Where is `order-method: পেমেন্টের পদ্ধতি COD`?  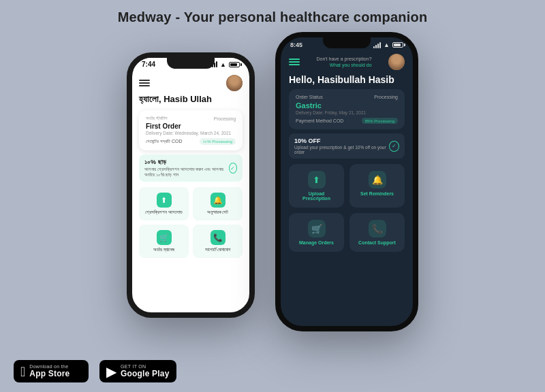 order-method: পেমেন্টের পদ্ধতি COD is located at coordinates (164, 142).